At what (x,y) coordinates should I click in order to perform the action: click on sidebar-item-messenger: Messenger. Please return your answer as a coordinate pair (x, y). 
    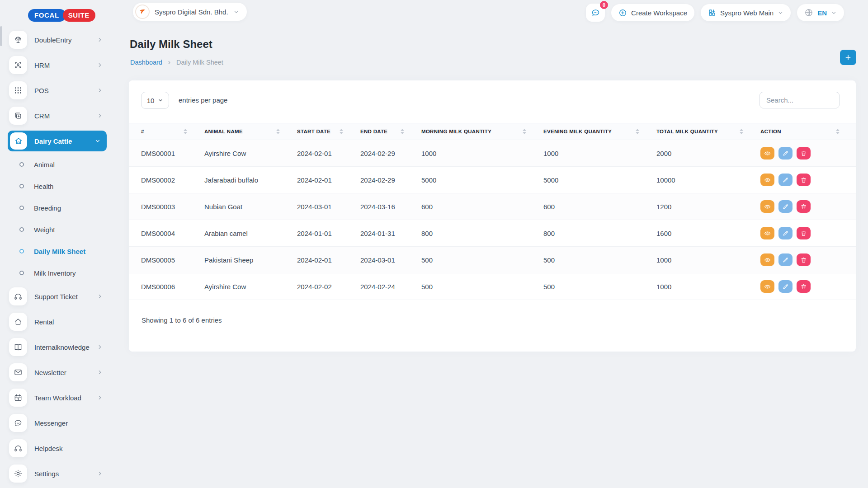
    Looking at the image, I should click on (57, 423).